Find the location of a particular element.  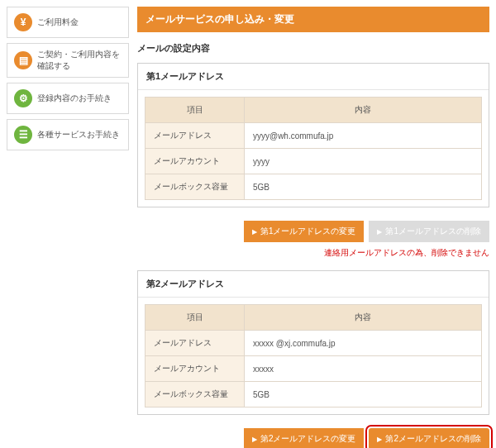

mail2-address: xxxxx @xj.commufa.jp is located at coordinates (364, 344).